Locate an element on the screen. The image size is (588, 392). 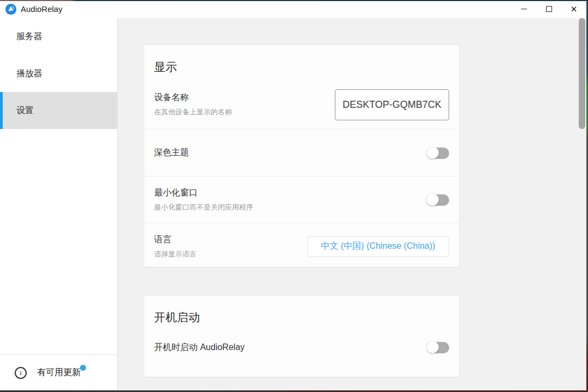
minimize-window-label: 最小化窗口 is located at coordinates (204, 193).